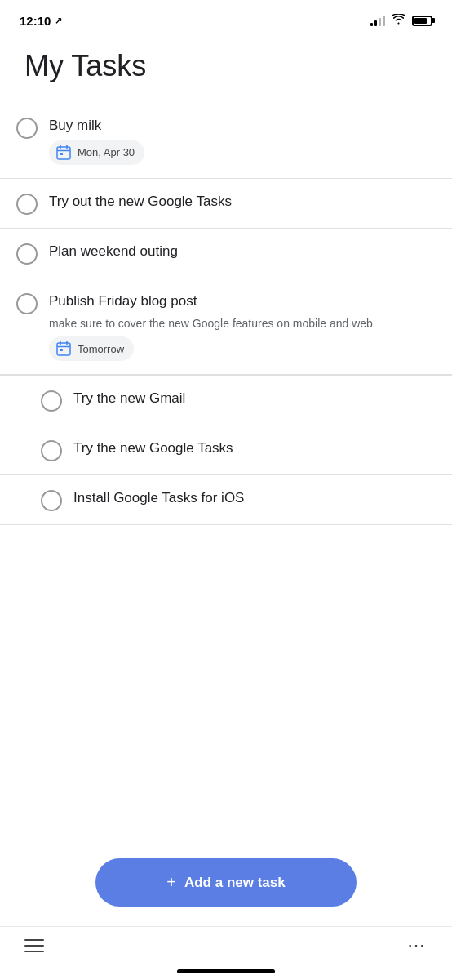 Image resolution: width=452 pixels, height=980 pixels. I want to click on add-task-button: + Add a new task, so click(226, 882).